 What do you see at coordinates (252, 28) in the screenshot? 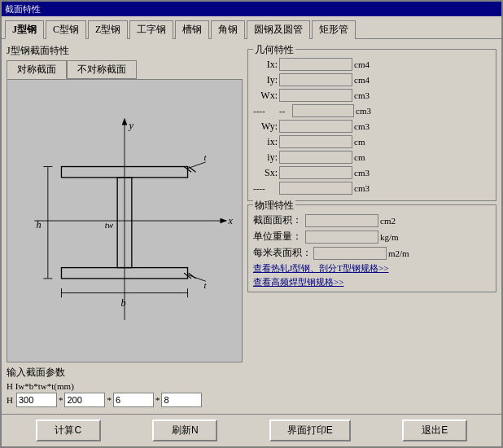
I see `tab-bar: J型钢 C型钢 Z型钢 工字钢 槽钢 角钢 圆钢及圆管 矩形管` at bounding box center [252, 28].